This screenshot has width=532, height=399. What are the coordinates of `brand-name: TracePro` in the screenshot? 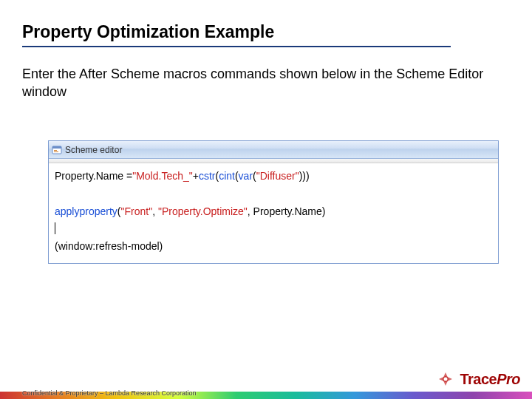 It's located at (490, 380).